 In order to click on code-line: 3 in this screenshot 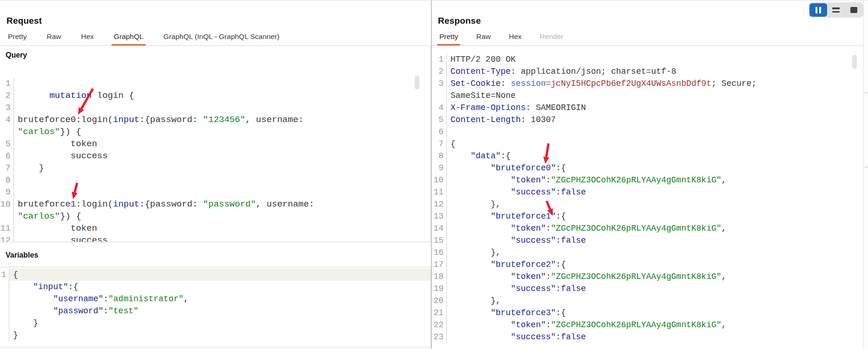, I will do `click(215, 108)`.